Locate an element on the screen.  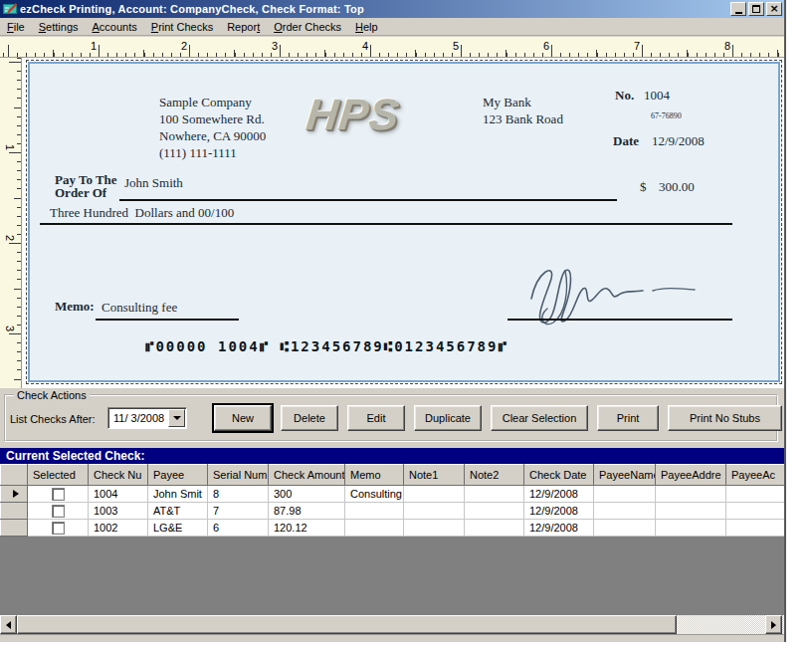
table-row: 1004John Smit8300Consulting12/9/2008 is located at coordinates (393, 494).